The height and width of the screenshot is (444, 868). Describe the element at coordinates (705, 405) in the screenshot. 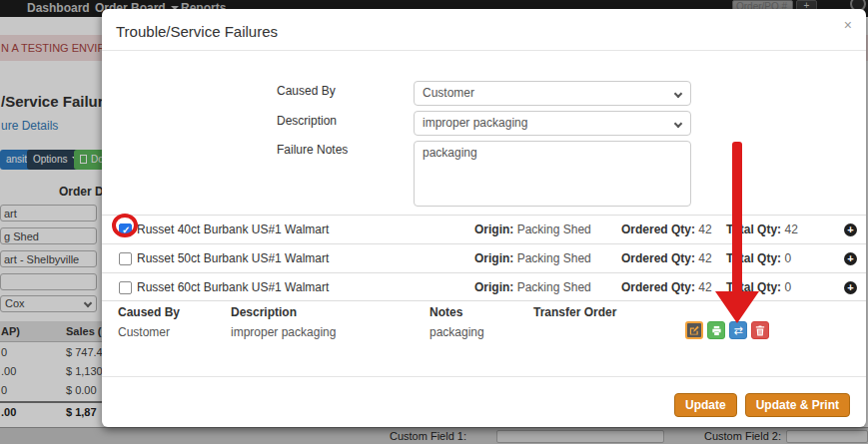

I see `update-button: Update` at that location.